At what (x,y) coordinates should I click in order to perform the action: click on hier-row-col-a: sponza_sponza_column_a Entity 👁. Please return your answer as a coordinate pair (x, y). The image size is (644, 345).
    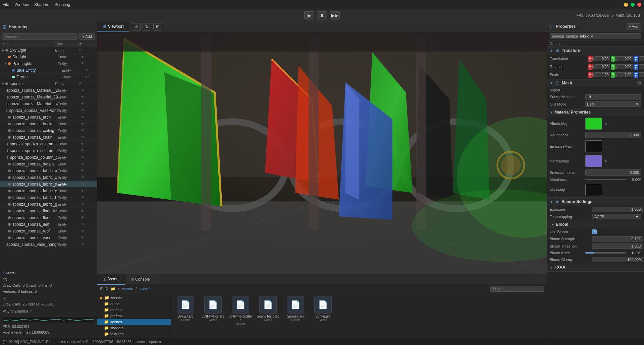
    Looking at the image, I should click on (48, 144).